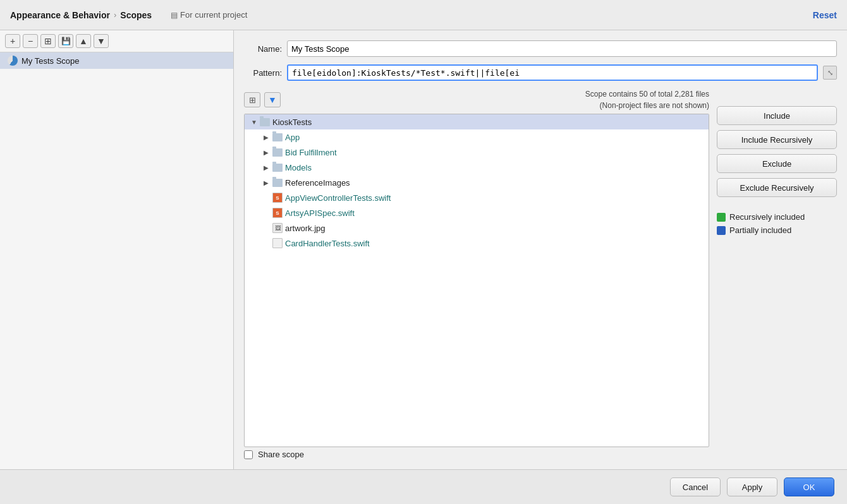 The image size is (847, 504). I want to click on image-file-icon: 🖼, so click(277, 228).